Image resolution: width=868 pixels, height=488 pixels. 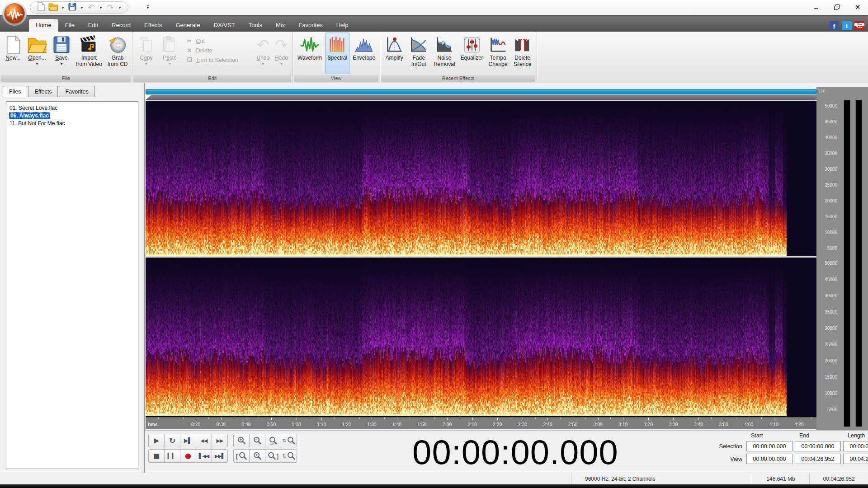 I want to click on ribbon-button-amplify: Amplify, so click(x=394, y=53).